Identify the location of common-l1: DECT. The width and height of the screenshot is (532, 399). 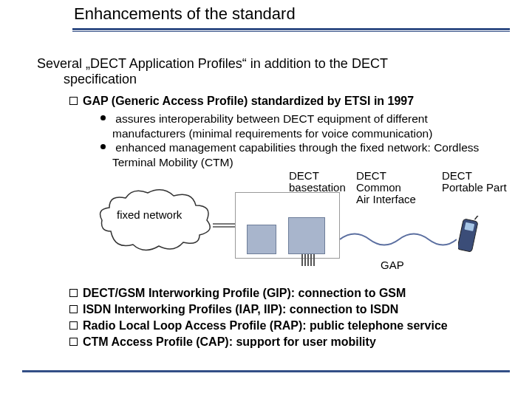
(371, 176).